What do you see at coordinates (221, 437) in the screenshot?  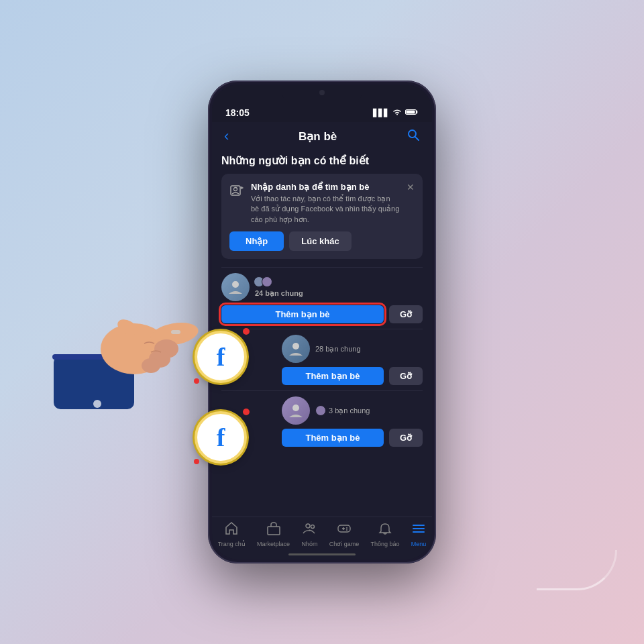 I see `fb-logo-2: f` at bounding box center [221, 437].